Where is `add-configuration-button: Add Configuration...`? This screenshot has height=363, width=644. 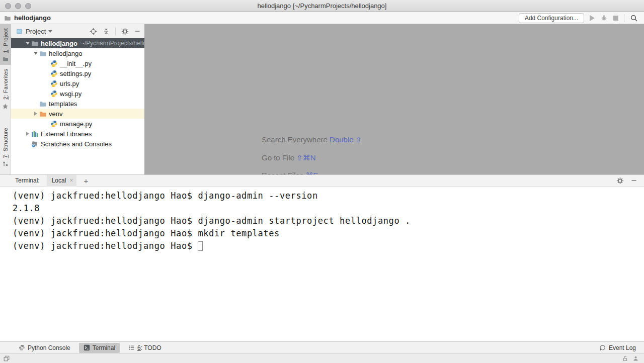
add-configuration-button: Add Configuration... is located at coordinates (551, 18).